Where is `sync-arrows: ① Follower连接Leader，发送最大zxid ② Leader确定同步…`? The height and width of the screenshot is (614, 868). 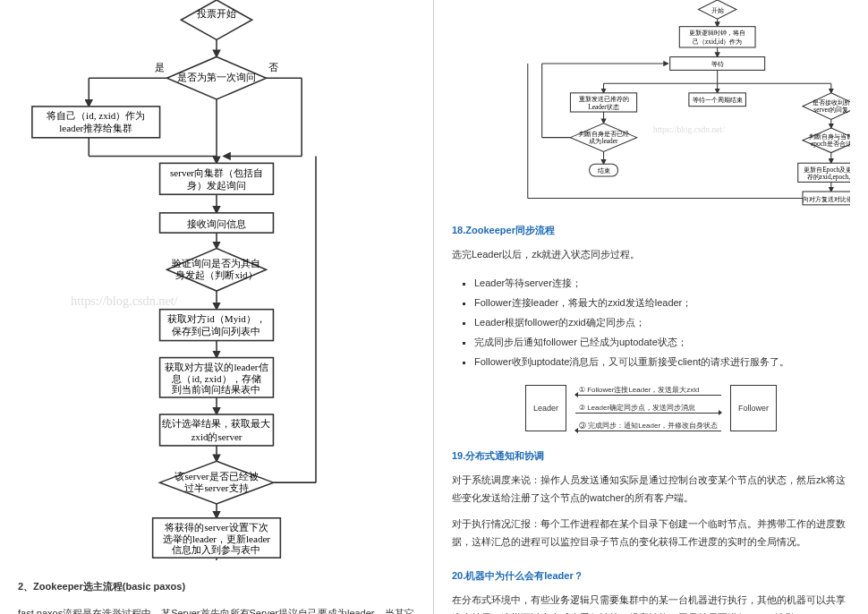 sync-arrows: ① Follower连接Leader，发送最大zxid ② Leader确定同步… is located at coordinates (648, 408).